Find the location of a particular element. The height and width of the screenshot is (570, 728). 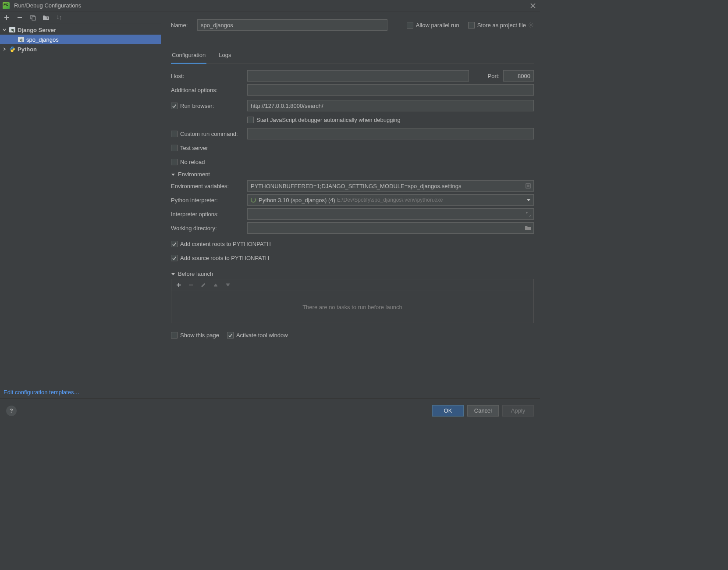

ok-button: OK is located at coordinates (448, 411).